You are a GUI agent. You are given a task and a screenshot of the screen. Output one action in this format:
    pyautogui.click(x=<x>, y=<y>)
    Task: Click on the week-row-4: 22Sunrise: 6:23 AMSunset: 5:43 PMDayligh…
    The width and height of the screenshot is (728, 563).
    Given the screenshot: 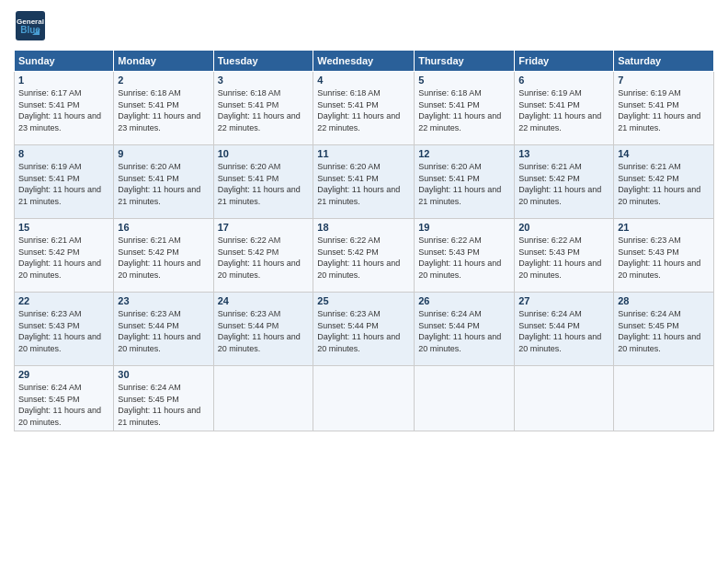 What is the action you would take?
    pyautogui.click(x=364, y=329)
    